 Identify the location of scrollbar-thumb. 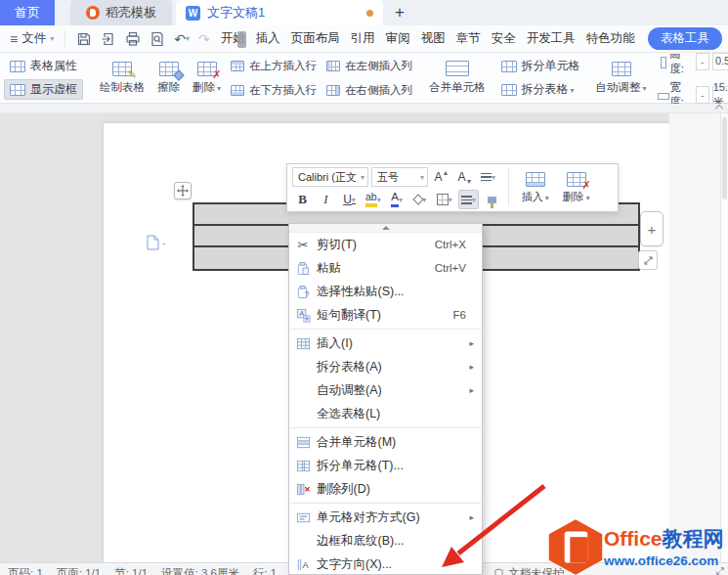
(725, 158).